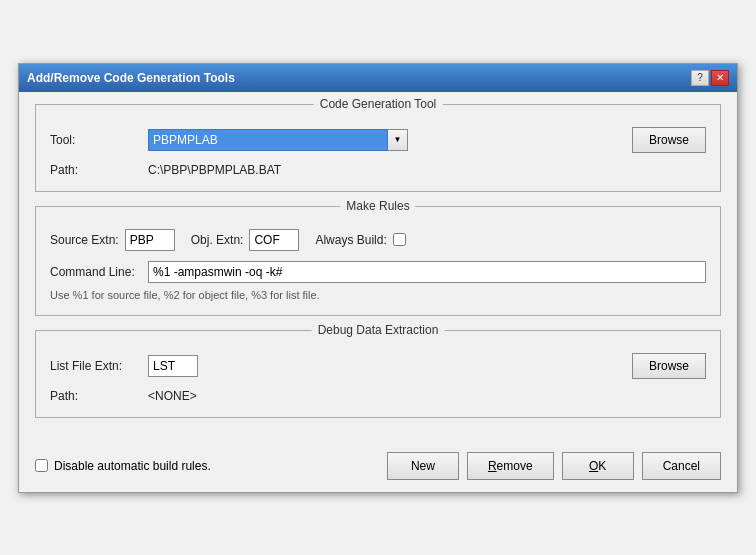 This screenshot has height=555, width=756. I want to click on debug-data-group: Debug Data Extraction List File Extn: Br…, so click(378, 374).